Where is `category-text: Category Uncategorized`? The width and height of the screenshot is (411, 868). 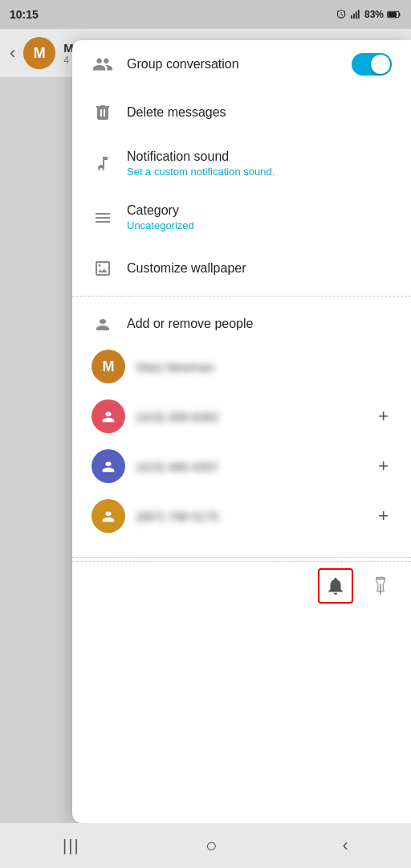 category-text: Category Uncategorized is located at coordinates (259, 217).